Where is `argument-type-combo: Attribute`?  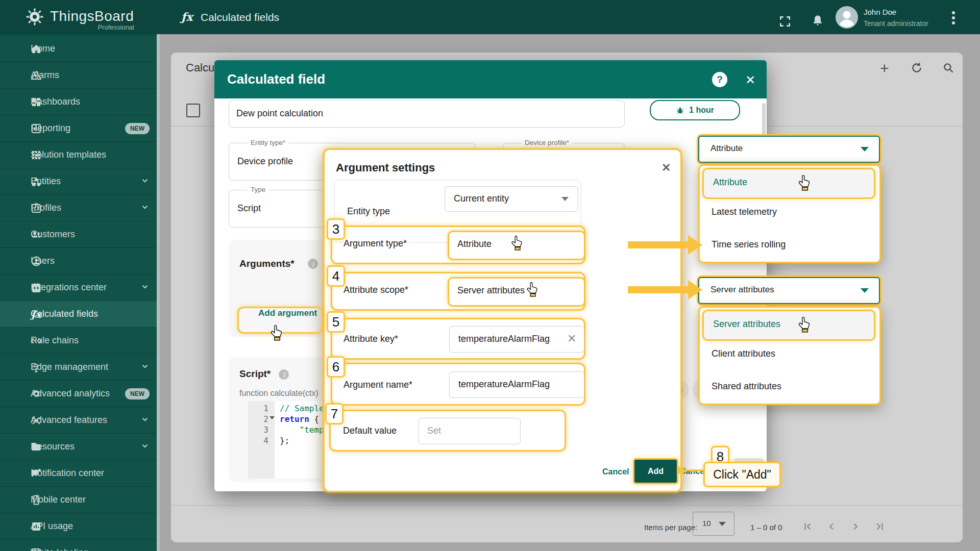
argument-type-combo: Attribute is located at coordinates (789, 149).